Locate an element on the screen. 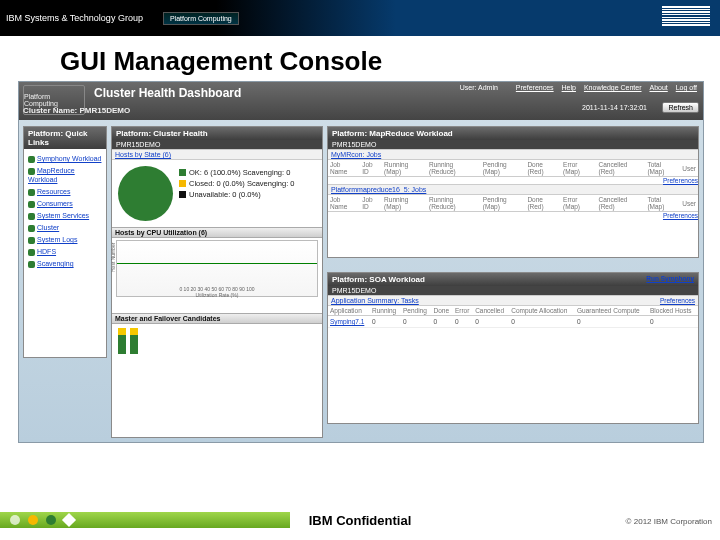 This screenshot has width=720, height=540. quick-links-title: Platform: Quick Links is located at coordinates (65, 138).